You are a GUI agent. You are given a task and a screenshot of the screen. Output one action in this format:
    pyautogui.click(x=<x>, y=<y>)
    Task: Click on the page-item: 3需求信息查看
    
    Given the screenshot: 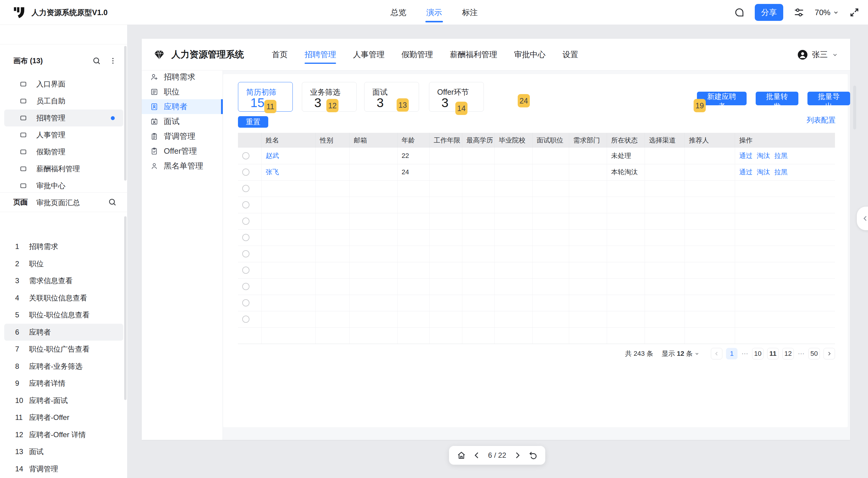 What is the action you would take?
    pyautogui.click(x=64, y=281)
    